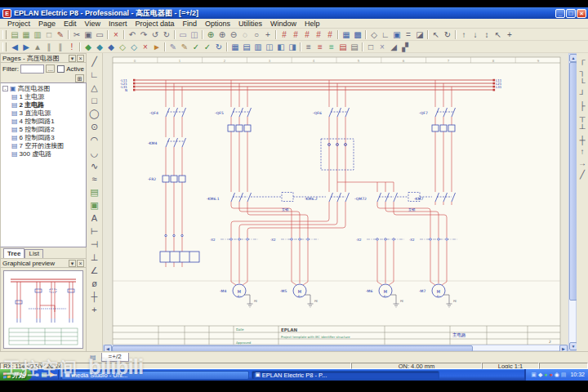 The height and width of the screenshot is (392, 588). What do you see at coordinates (132, 34) in the screenshot?
I see `undo-icon: ↶` at bounding box center [132, 34].